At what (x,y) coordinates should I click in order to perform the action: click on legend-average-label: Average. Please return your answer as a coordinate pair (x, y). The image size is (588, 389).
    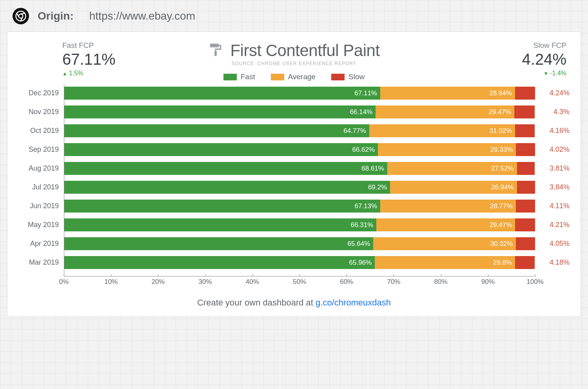
    Looking at the image, I should click on (302, 77).